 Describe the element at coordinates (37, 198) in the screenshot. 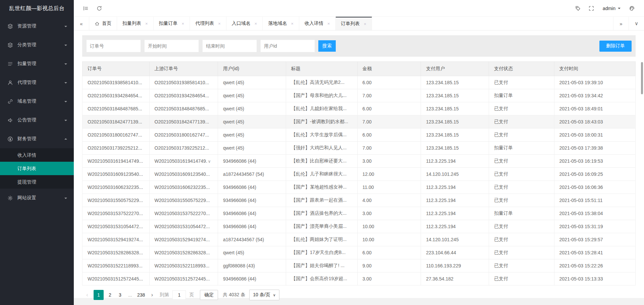

I see `sidebar-item-site-settings: 网站设置` at that location.